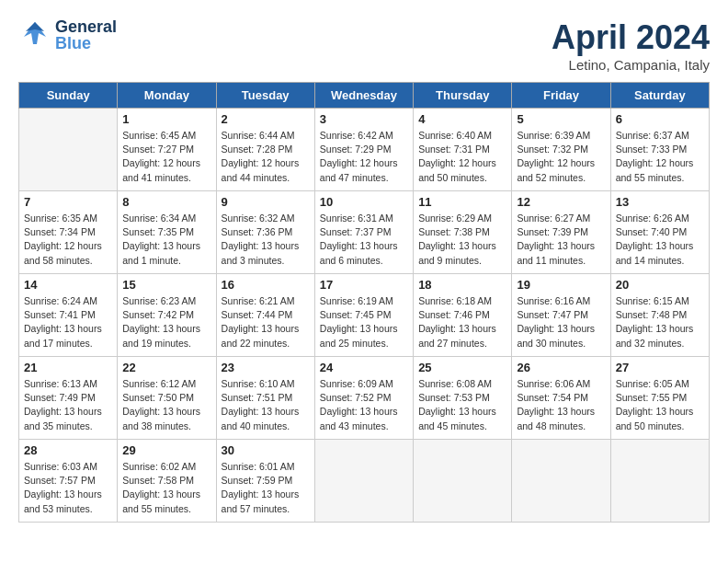 Image resolution: width=728 pixels, height=563 pixels. Describe the element at coordinates (266, 202) in the screenshot. I see `day-number: 9` at that location.